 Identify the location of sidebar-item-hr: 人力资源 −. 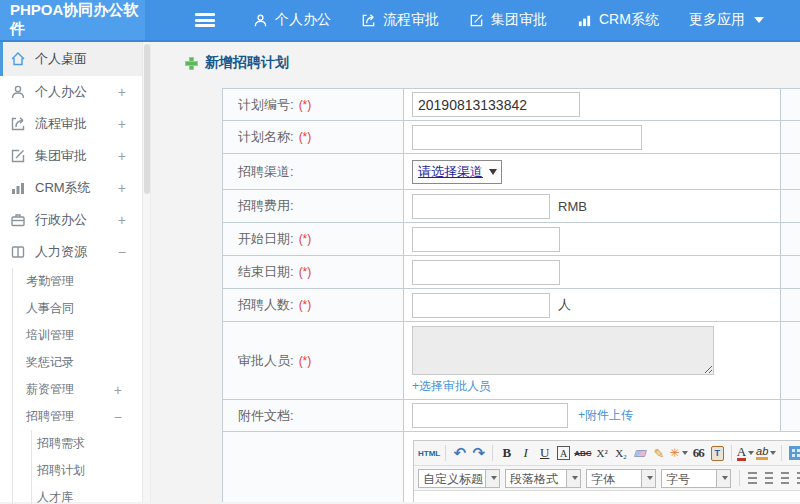
(71, 252).